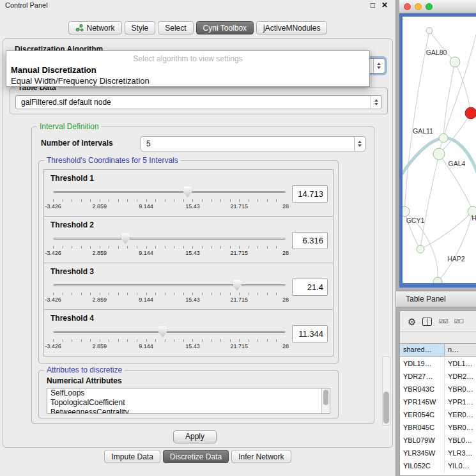  What do you see at coordinates (385, 5) in the screenshot?
I see `close-icon: ✕` at bounding box center [385, 5].